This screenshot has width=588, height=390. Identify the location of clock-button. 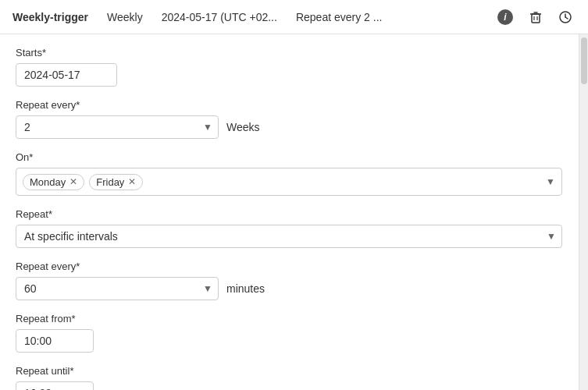
(565, 17).